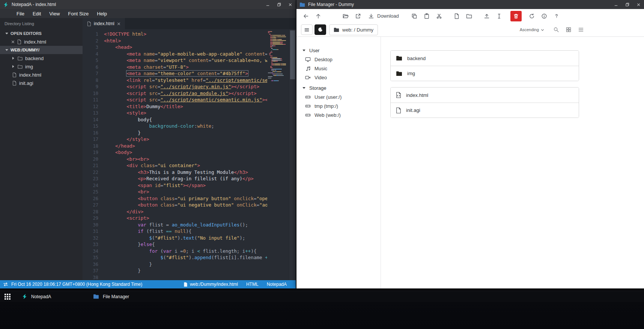  Describe the element at coordinates (41, 66) in the screenshot. I see `tree-item-img: img` at that location.